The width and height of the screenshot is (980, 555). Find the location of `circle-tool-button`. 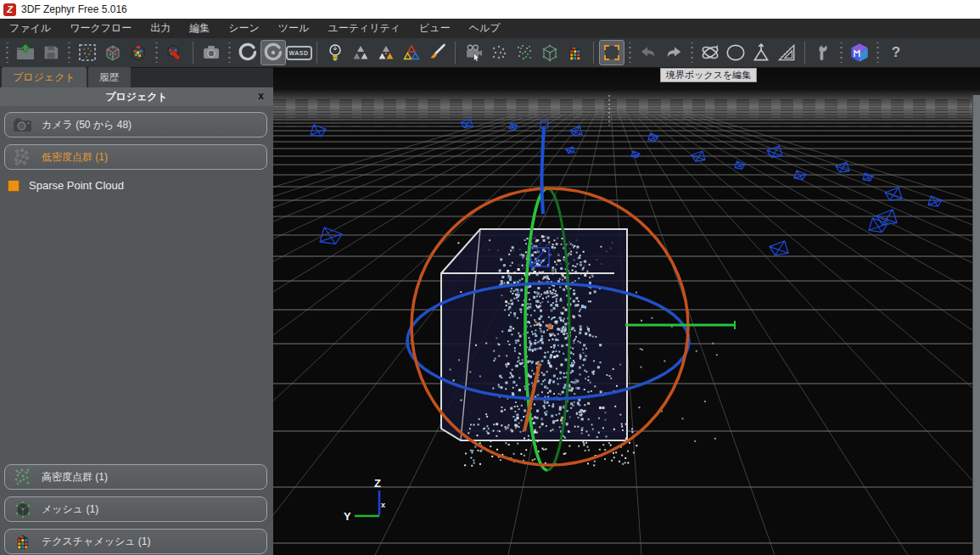

circle-tool-button is located at coordinates (736, 53).